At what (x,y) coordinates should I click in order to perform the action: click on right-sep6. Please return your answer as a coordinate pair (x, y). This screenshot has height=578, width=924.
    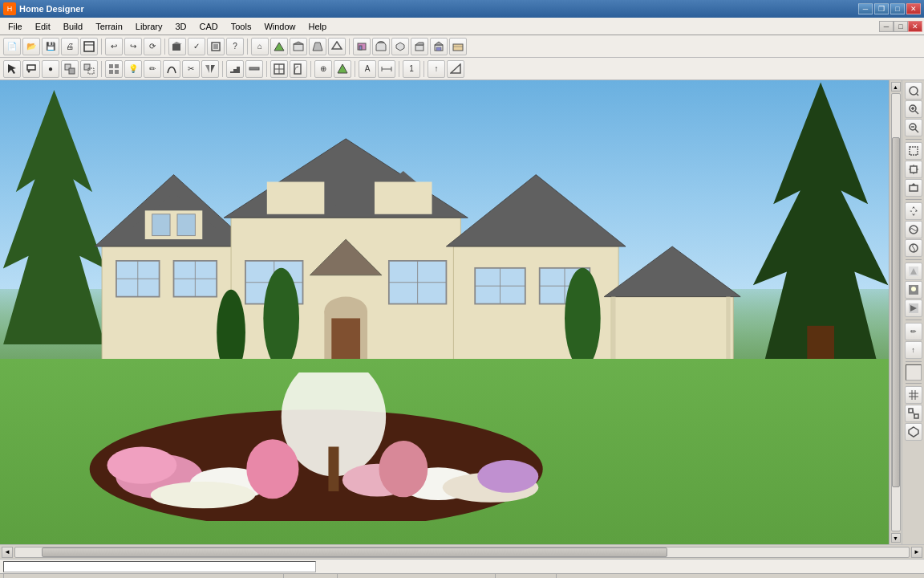
    Looking at the image, I should click on (914, 384).